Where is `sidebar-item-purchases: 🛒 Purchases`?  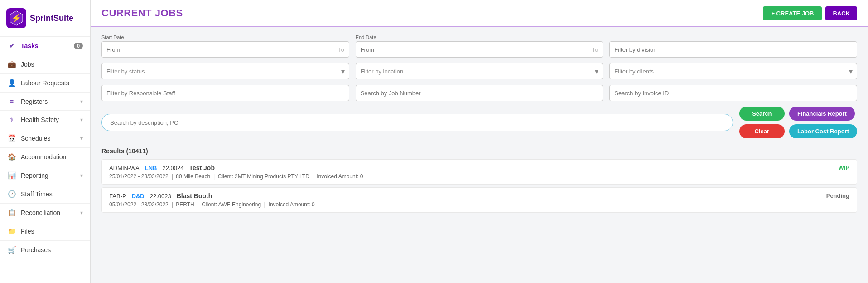
sidebar-item-purchases: 🛒 Purchases is located at coordinates (45, 250).